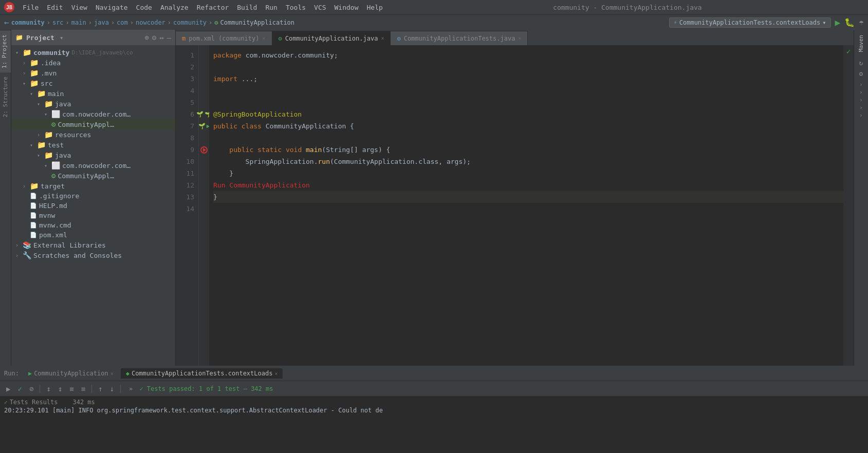  What do you see at coordinates (276, 374) in the screenshot?
I see `test-tab-close: ×` at bounding box center [276, 374].